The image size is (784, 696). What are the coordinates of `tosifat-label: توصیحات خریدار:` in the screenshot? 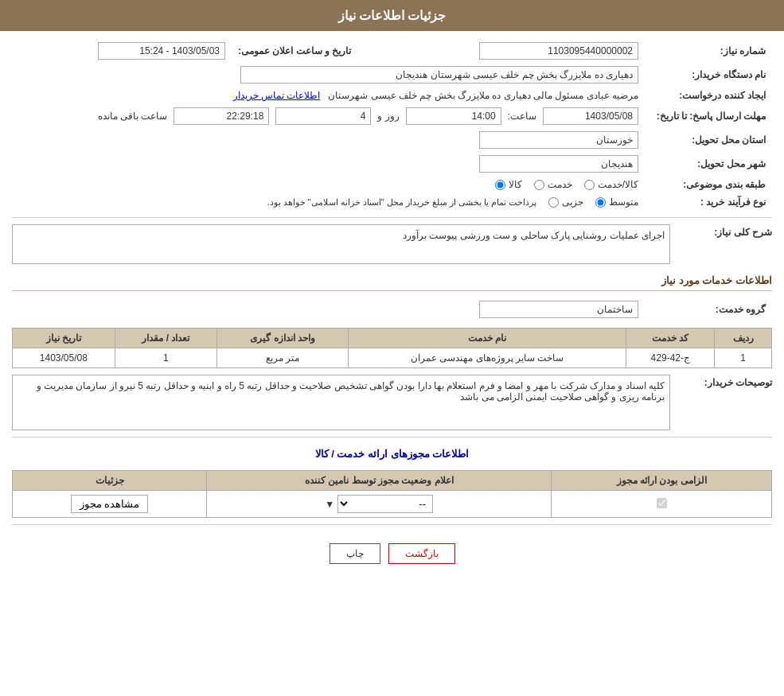 It's located at (724, 382).